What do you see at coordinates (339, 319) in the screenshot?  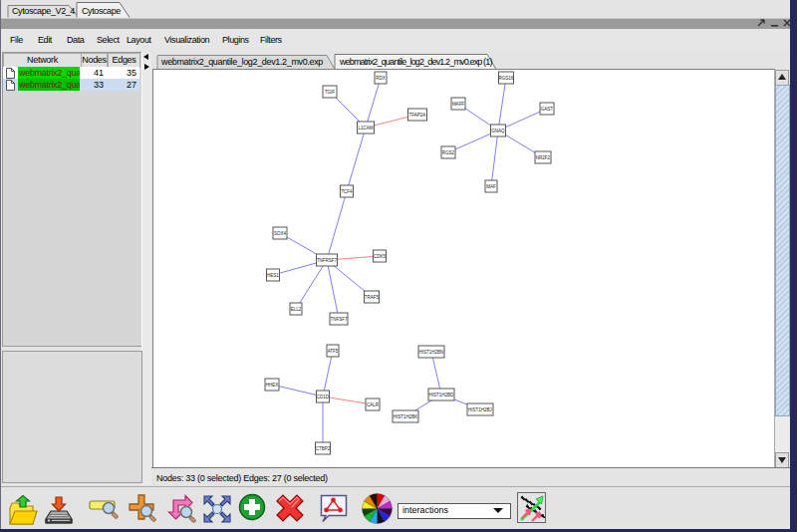 I see `svg-text: TNFSF7` at bounding box center [339, 319].